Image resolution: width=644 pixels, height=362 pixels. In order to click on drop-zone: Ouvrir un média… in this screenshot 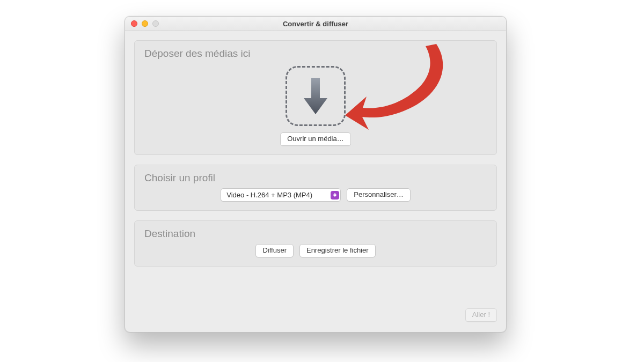, I will do `click(316, 105)`.